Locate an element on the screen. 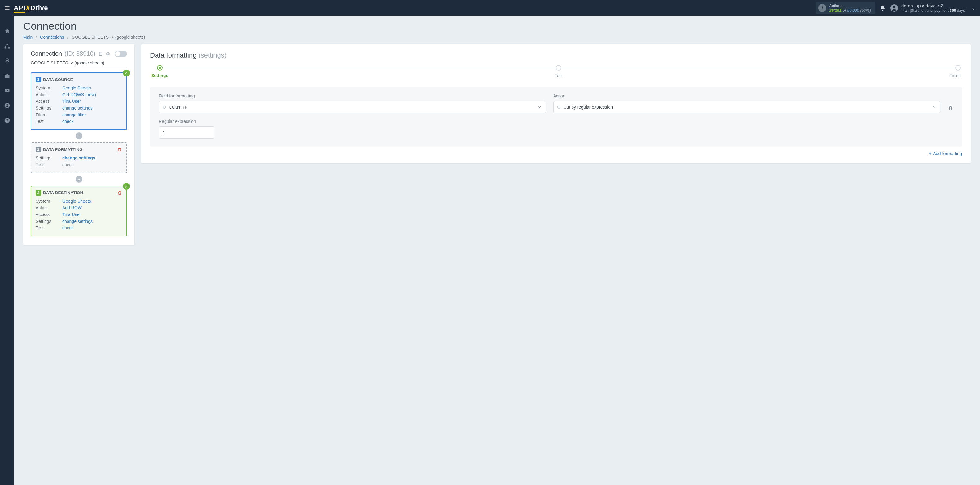 The image size is (980, 485). bell-icon is located at coordinates (883, 8).